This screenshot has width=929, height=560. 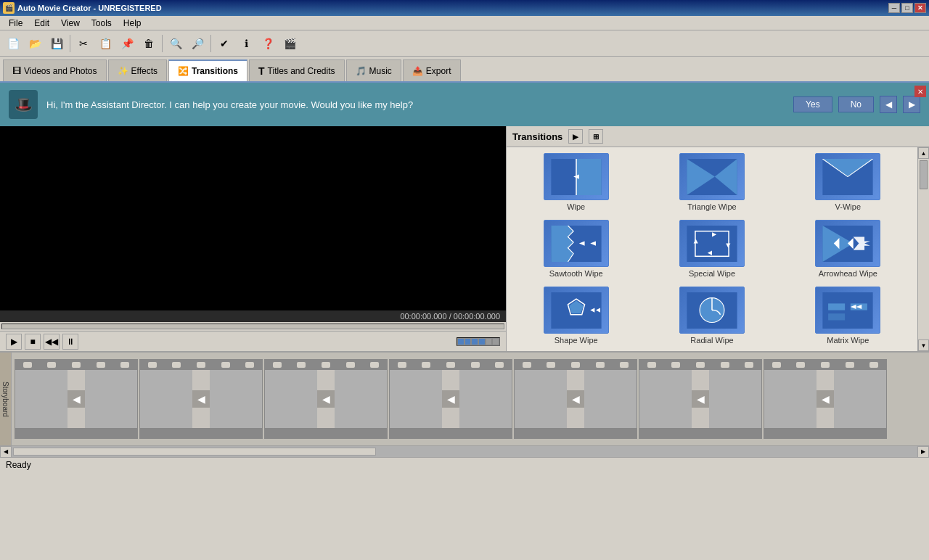 What do you see at coordinates (253, 316) in the screenshot?
I see `video-time: 00:00:00.000 / 00:00:00.000` at bounding box center [253, 316].